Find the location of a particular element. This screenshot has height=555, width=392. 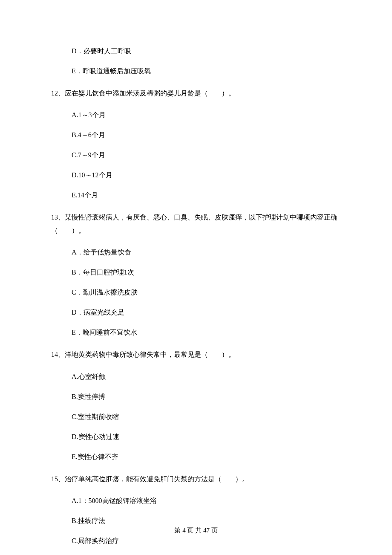

option-text: B.4～6个月 is located at coordinates (196, 136).